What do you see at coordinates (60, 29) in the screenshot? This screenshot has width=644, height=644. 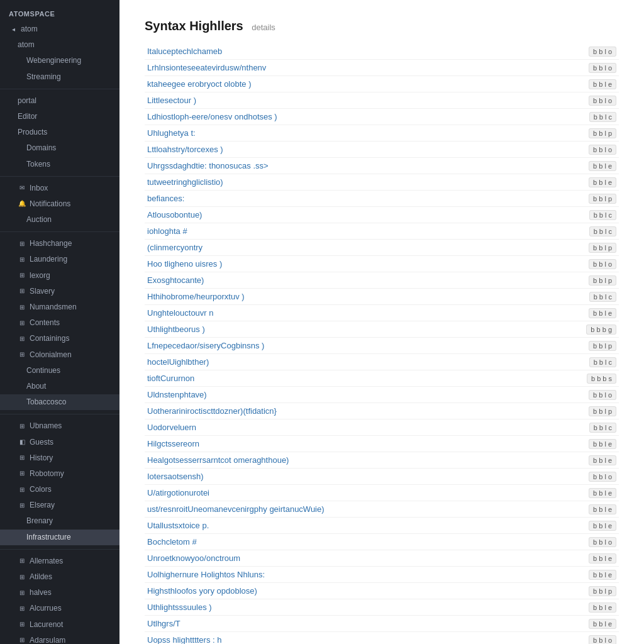 I see `sidebar-item: ◂atom` at bounding box center [60, 29].